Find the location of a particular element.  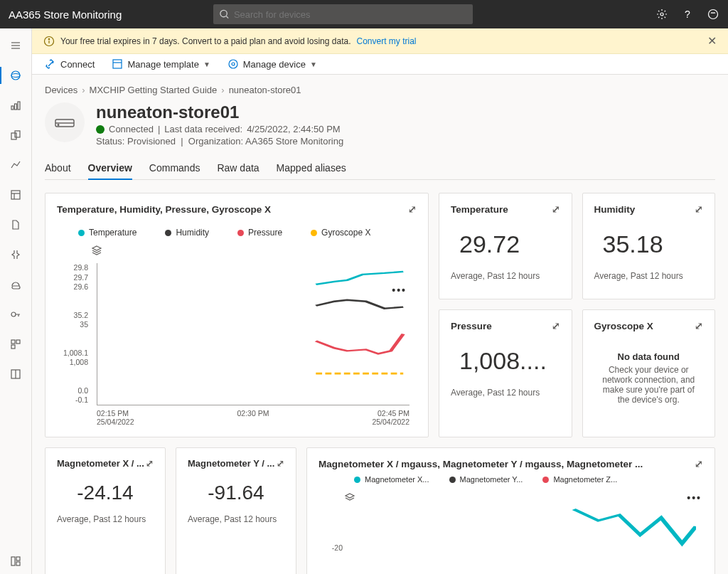

manage-device-button: Manage device ▼ is located at coordinates (272, 64).